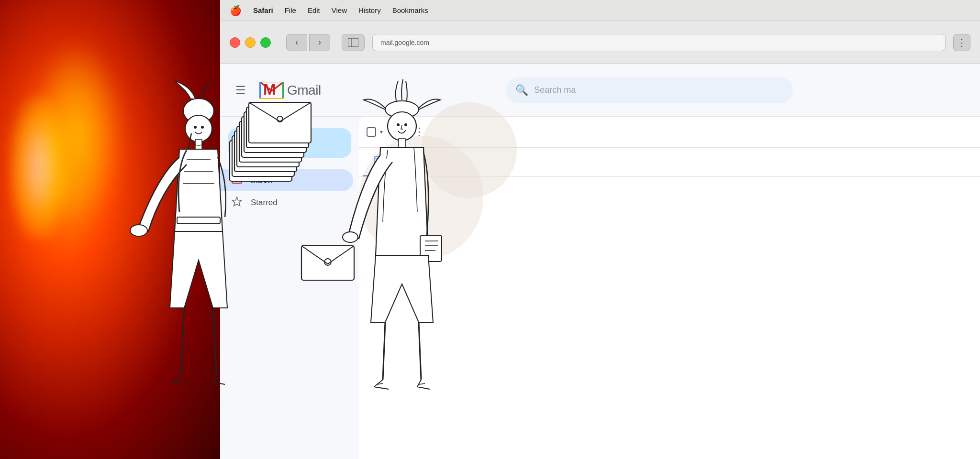 Image resolution: width=980 pixels, height=459 pixels. Describe the element at coordinates (381, 132) in the screenshot. I see `select-dropdown-arrow: ▾` at that location.